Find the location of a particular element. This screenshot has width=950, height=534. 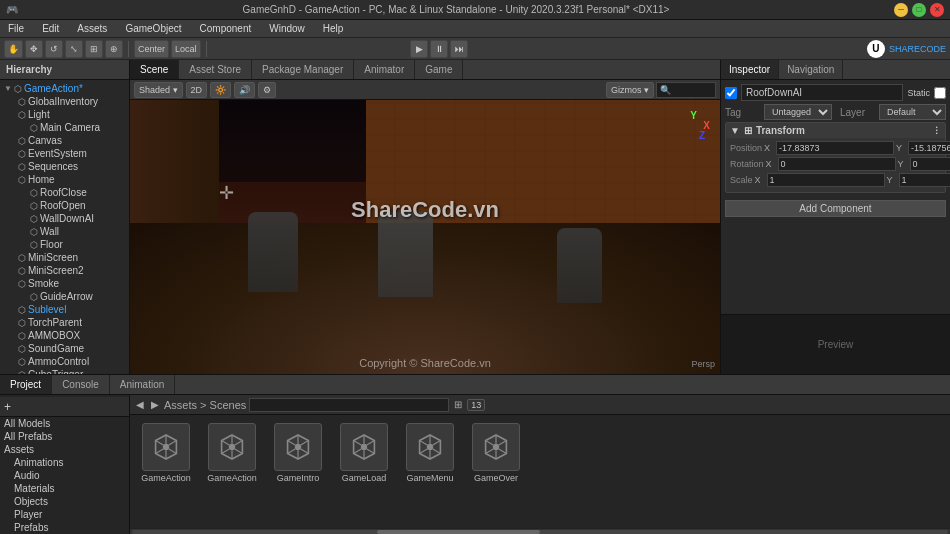

hierarchy-item: ⬡Wall is located at coordinates (64, 232).